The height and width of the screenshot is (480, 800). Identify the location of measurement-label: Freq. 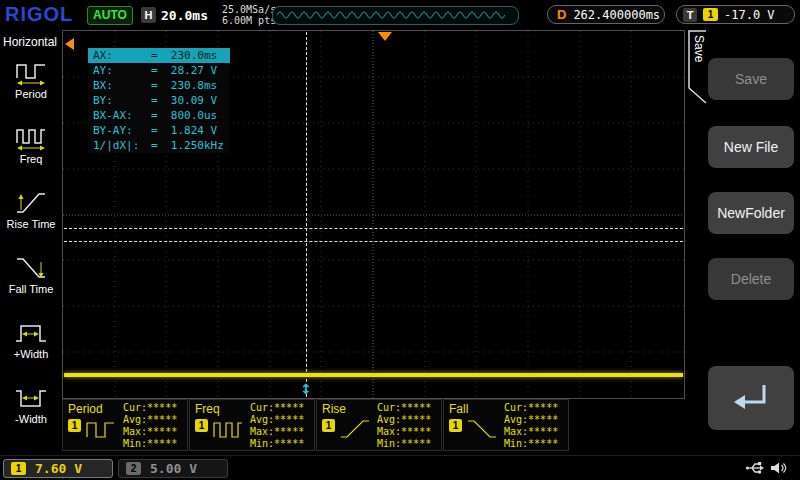
(208, 409).